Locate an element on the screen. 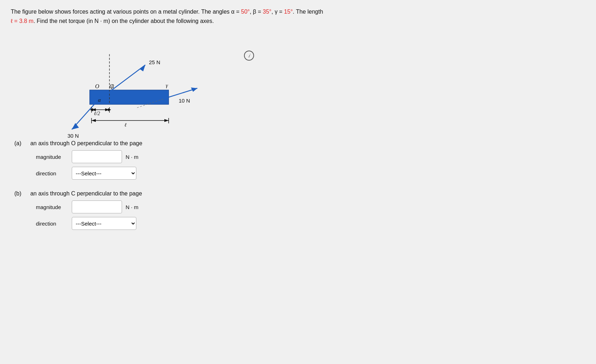 The width and height of the screenshot is (596, 364). part-b-unit: N · m is located at coordinates (132, 207).